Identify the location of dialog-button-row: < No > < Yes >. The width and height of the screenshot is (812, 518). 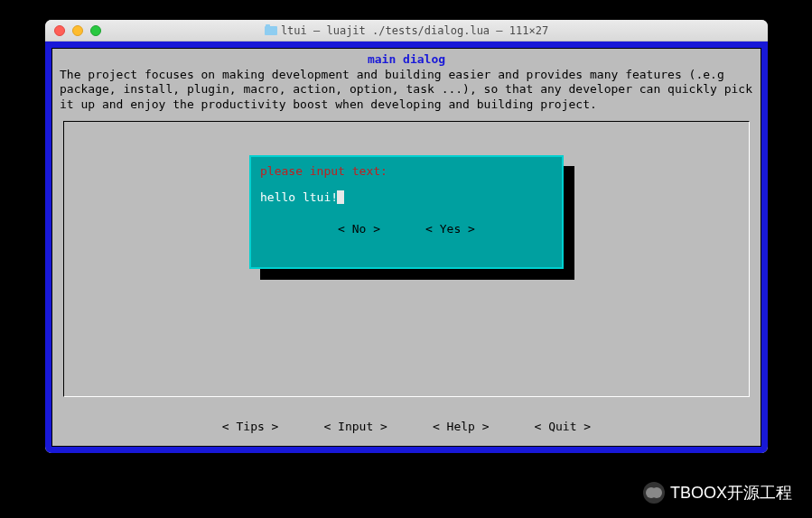
(406, 229).